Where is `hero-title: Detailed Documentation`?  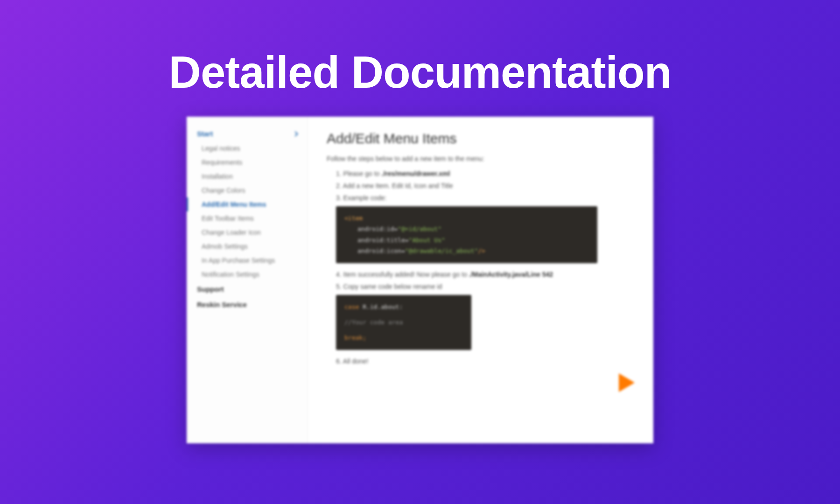 hero-title: Detailed Documentation is located at coordinates (420, 72).